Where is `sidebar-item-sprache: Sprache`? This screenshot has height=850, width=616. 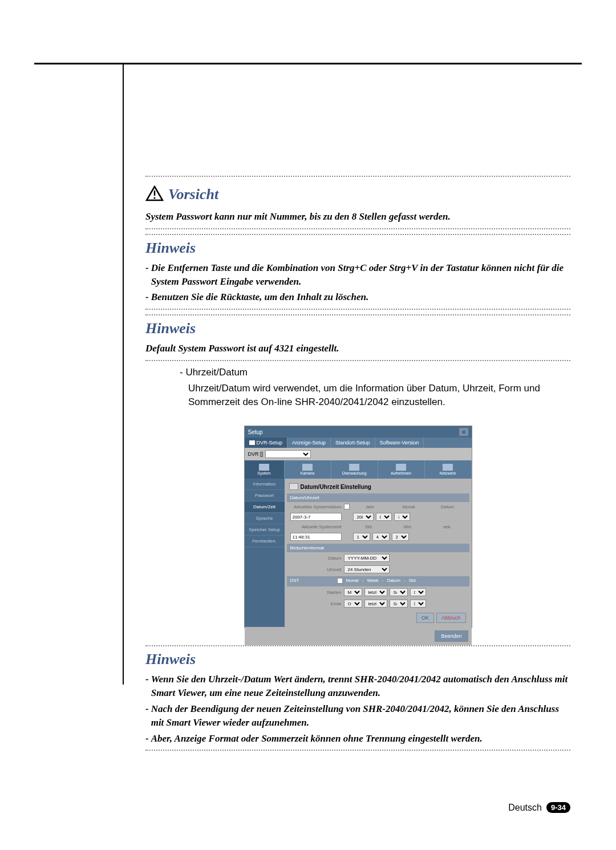 sidebar-item-sprache: Sprache is located at coordinates (265, 519).